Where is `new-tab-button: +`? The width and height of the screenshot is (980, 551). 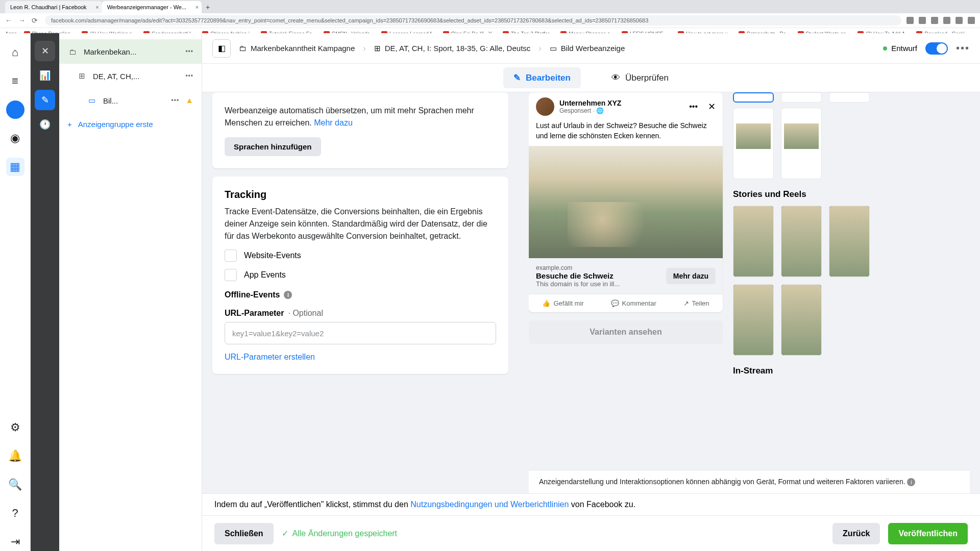 new-tab-button: + is located at coordinates (208, 7).